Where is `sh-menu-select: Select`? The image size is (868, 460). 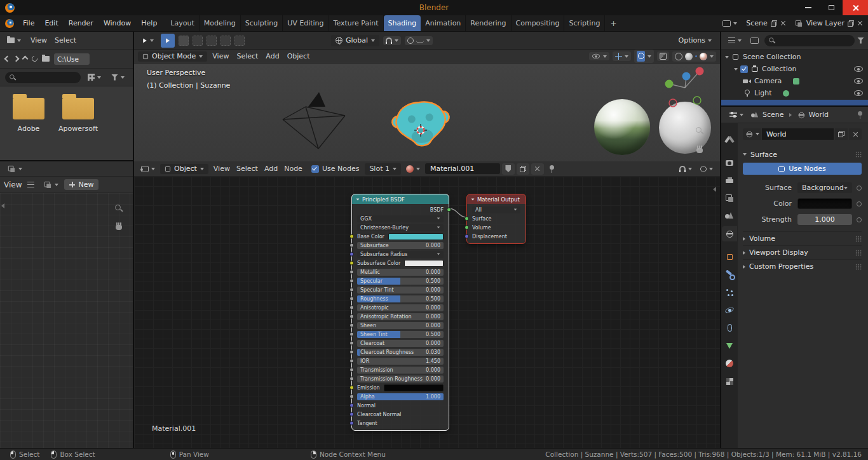
sh-menu-select: Select is located at coordinates (247, 169).